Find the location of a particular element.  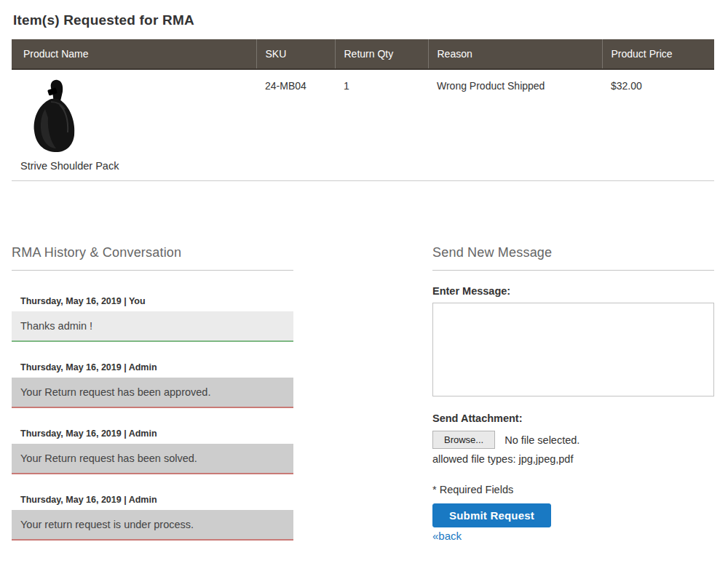

required-fields-note: * Required Fields is located at coordinates (574, 490).